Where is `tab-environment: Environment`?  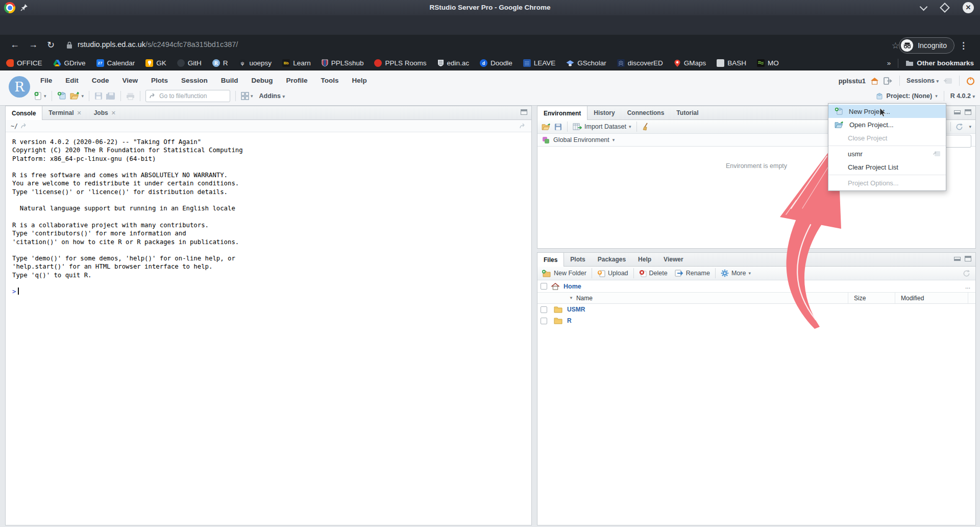 tab-environment: Environment is located at coordinates (562, 113).